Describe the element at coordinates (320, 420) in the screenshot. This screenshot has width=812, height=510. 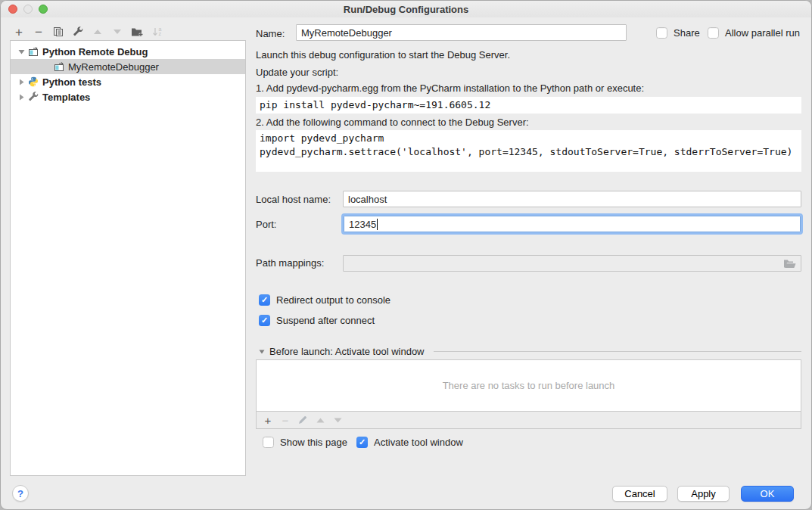
I see `move-task-up-button` at that location.